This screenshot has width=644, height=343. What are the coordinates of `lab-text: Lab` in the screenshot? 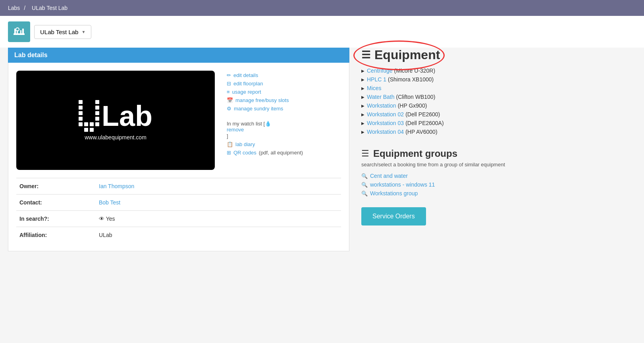 It's located at (127, 116).